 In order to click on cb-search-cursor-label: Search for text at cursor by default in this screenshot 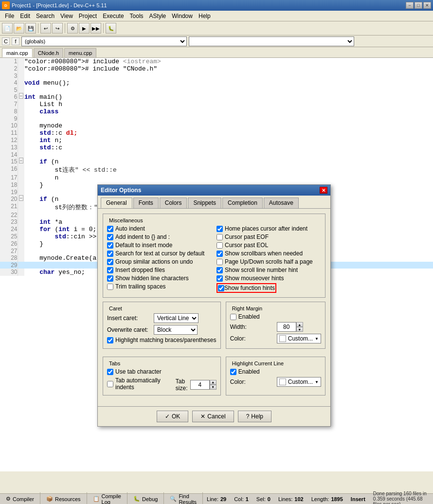, I will do `click(160, 253)`.